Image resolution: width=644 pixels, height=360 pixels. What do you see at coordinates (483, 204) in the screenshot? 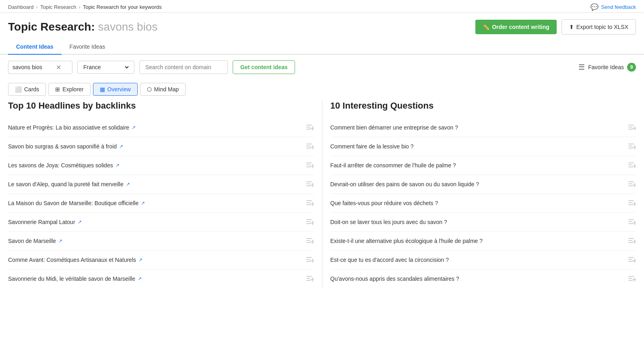
I see `question-item: Que faites-vous pour réduire vos déchets…` at bounding box center [483, 204].